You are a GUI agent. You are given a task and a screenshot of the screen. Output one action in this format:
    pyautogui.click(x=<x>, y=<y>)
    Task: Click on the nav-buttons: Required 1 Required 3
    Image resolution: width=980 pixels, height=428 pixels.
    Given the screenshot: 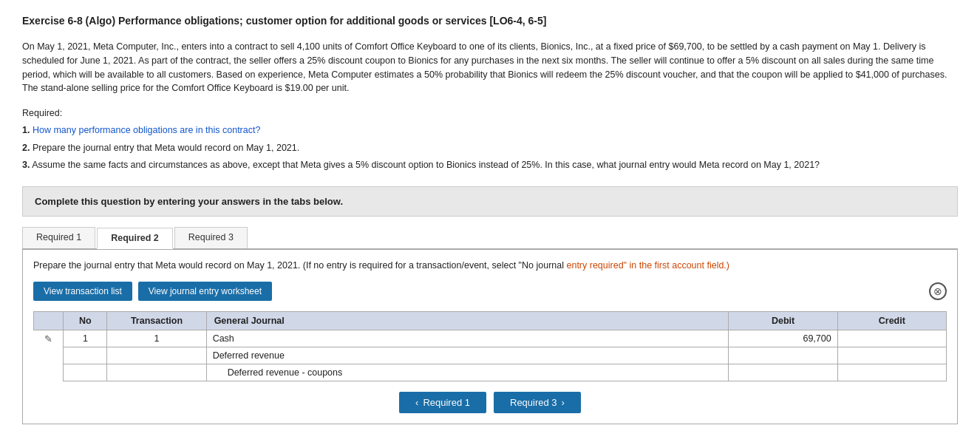 What is the action you would take?
    pyautogui.click(x=490, y=402)
    